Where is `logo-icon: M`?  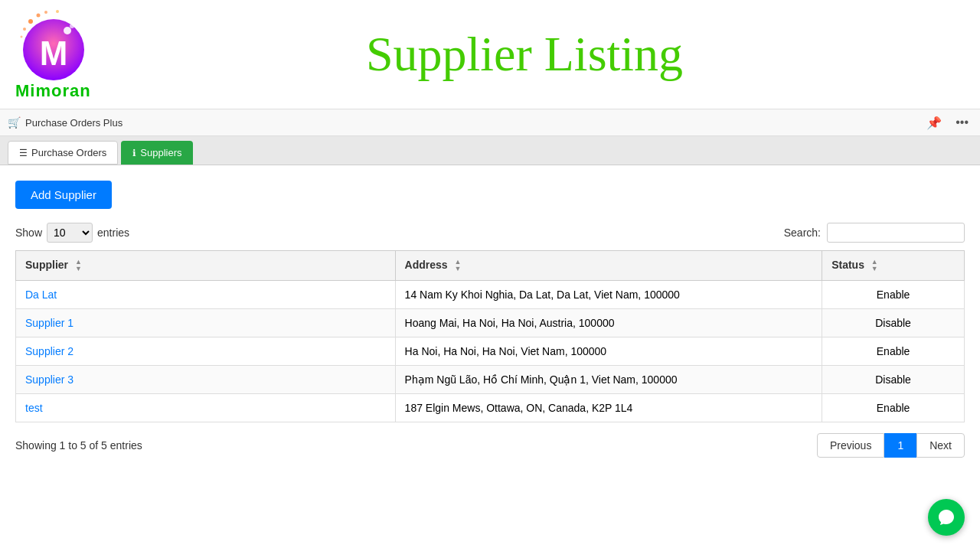
logo-icon: M is located at coordinates (54, 46).